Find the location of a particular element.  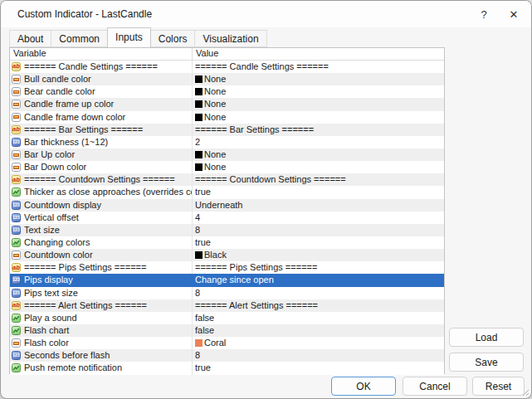

value-cell: Black is located at coordinates (319, 255).